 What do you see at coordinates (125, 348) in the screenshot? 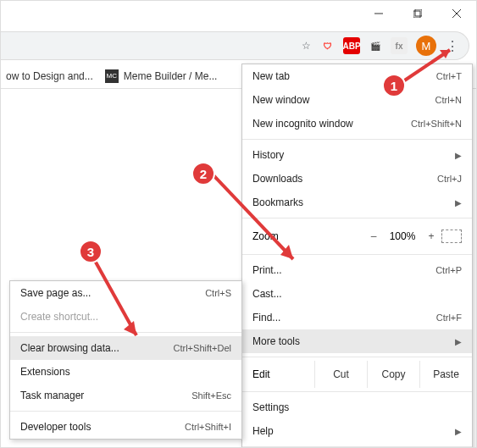
I see `submenu-item-clear-data: Clear browsing data...Ctrl+Shift+Del` at bounding box center [125, 348].